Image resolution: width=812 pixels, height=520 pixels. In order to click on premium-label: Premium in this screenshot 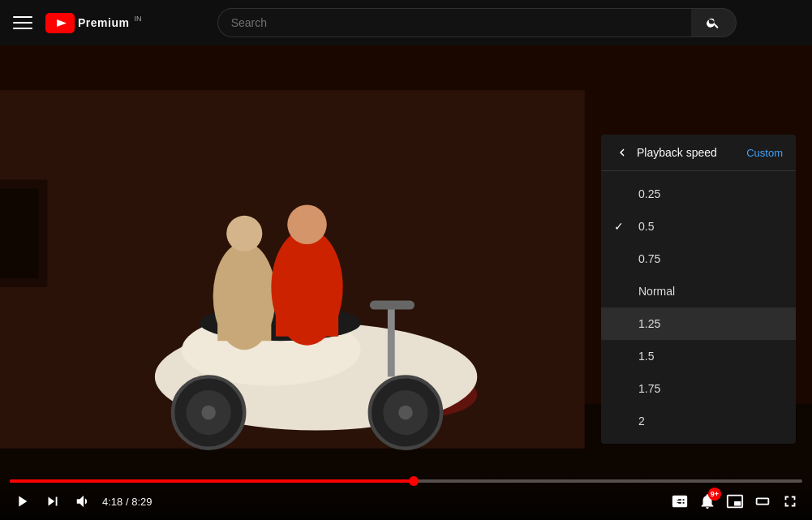, I will do `click(104, 23)`.